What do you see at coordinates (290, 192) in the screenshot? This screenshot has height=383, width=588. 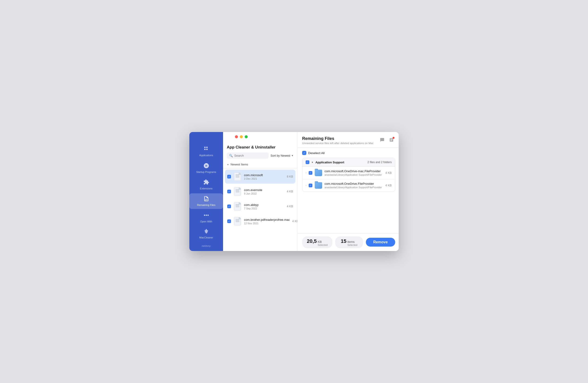 I see `file-size-1: 4 KB` at bounding box center [290, 192].